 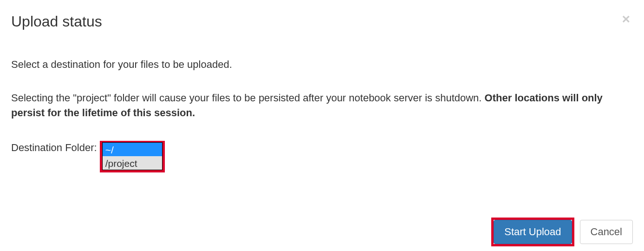 What do you see at coordinates (533, 232) in the screenshot?
I see `start-upload-highlight: Start Upload` at bounding box center [533, 232].